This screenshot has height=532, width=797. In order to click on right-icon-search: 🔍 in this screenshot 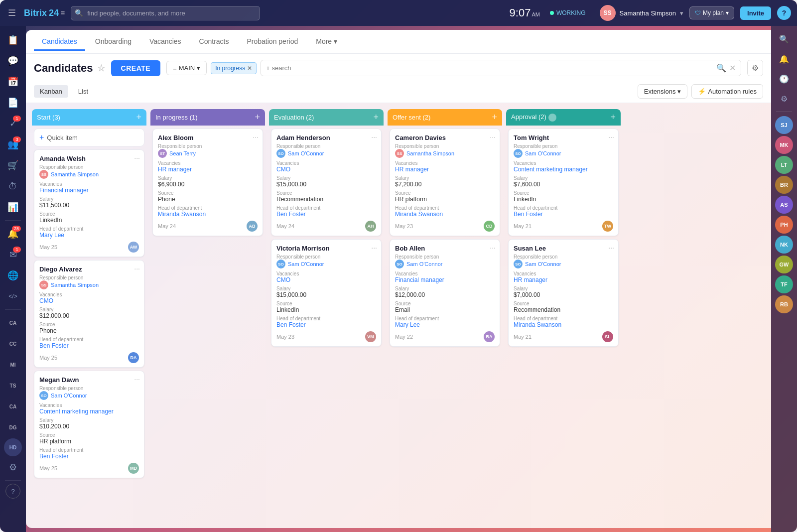, I will do `click(784, 39)`.